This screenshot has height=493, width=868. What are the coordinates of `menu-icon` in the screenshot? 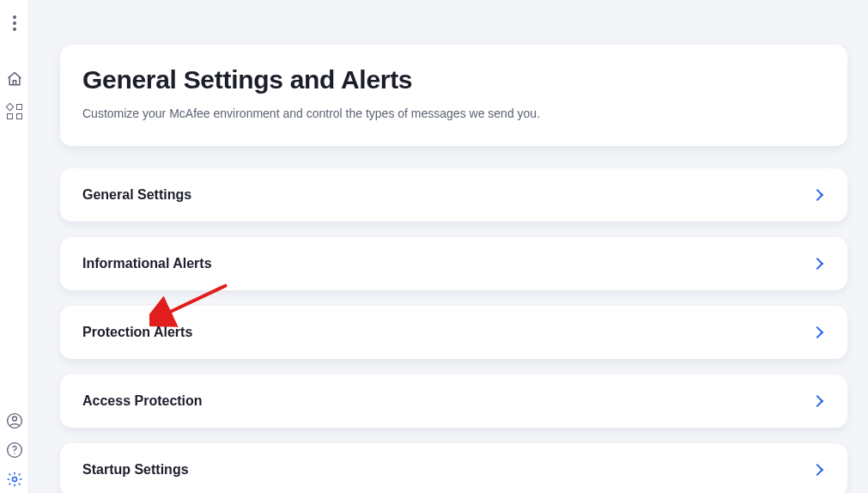 It's located at (15, 23).